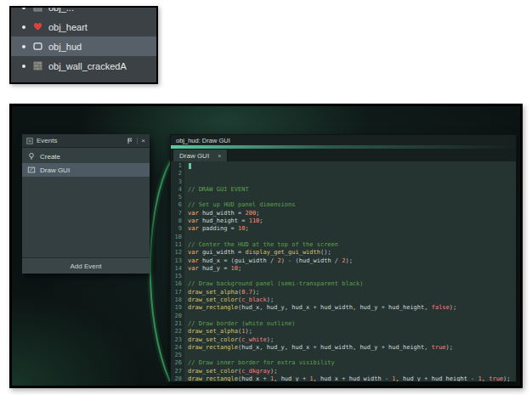 Image resolution: width=532 pixels, height=395 pixels. What do you see at coordinates (343, 379) in the screenshot?
I see `code-line: 28draw_rectangle(hud_x + 1, hud_y + 1, h…` at bounding box center [343, 379].